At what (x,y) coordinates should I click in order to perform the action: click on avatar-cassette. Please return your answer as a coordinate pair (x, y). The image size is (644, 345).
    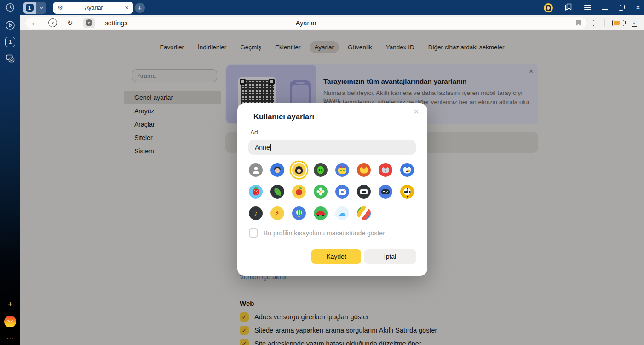
    Looking at the image, I should click on (364, 192).